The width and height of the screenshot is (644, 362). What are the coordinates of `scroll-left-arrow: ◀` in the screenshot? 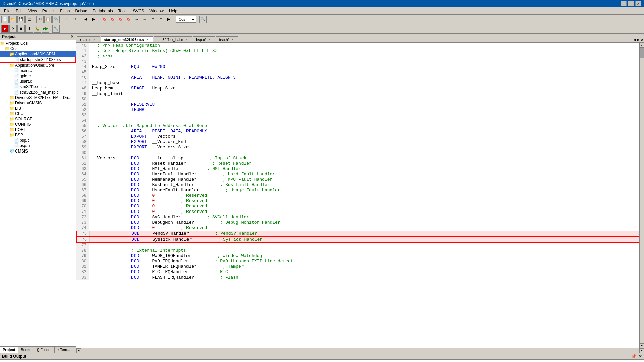 It's located at (79, 351).